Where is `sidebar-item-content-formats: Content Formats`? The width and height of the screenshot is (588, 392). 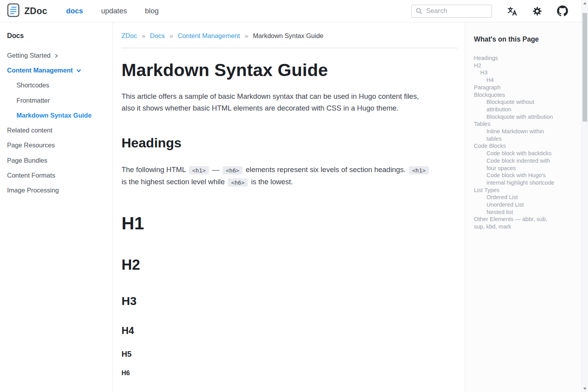 sidebar-item-content-formats: Content Formats is located at coordinates (58, 175).